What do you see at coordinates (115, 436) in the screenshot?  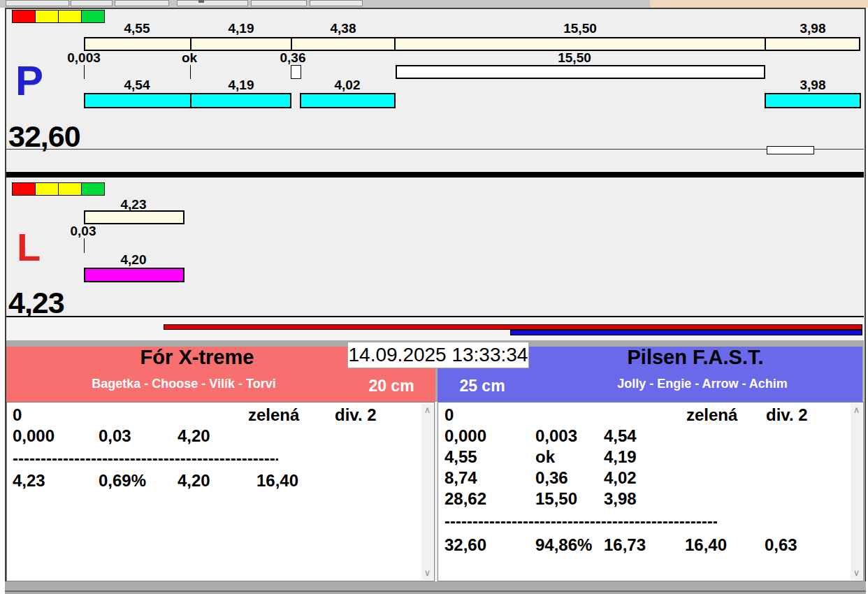 I see `table-cell: 0,03` at bounding box center [115, 436].